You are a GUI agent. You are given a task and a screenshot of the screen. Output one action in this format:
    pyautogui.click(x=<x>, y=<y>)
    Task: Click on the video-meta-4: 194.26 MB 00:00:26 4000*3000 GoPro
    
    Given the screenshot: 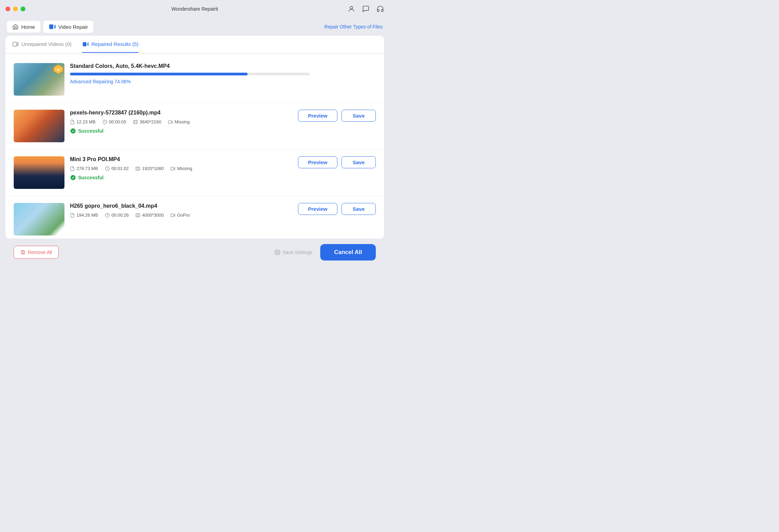 What is the action you would take?
    pyautogui.click(x=181, y=215)
    